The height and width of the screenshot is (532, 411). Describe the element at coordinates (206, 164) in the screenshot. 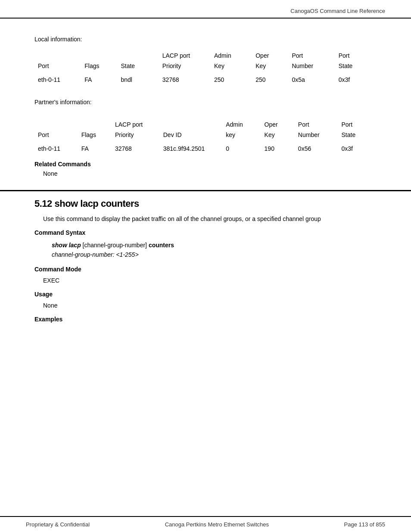

I see `related-commands-heading: Related Commands` at that location.